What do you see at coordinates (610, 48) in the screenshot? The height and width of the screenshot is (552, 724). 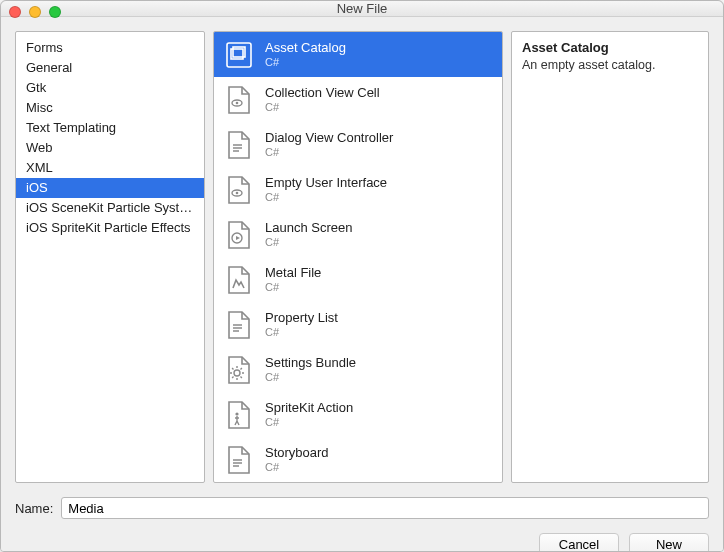 I see `description-title: Asset Catalog` at bounding box center [610, 48].